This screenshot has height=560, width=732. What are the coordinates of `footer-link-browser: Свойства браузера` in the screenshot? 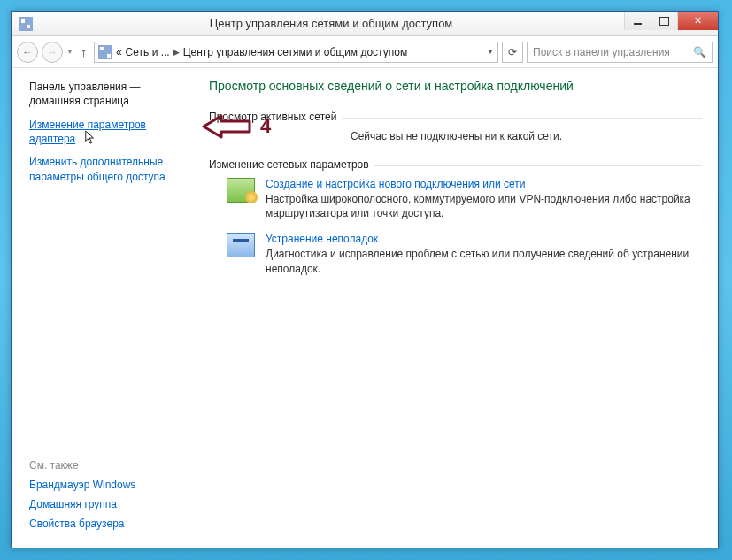 It's located at (112, 524).